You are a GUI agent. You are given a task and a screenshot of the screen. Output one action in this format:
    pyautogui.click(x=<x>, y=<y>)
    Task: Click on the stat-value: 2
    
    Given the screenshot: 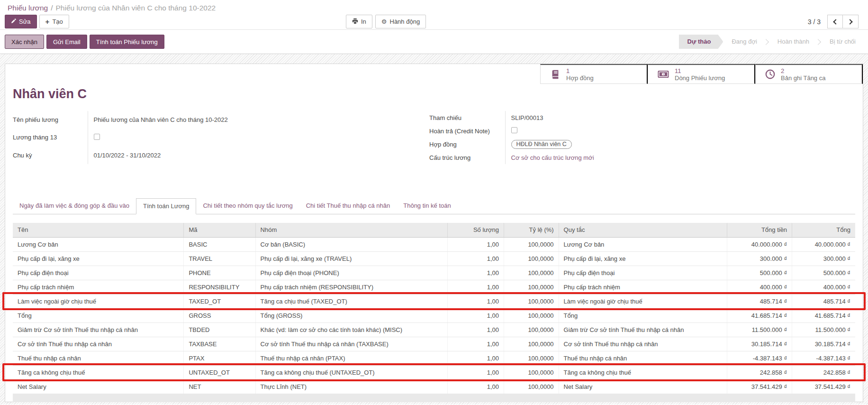 What is the action you would take?
    pyautogui.click(x=803, y=71)
    